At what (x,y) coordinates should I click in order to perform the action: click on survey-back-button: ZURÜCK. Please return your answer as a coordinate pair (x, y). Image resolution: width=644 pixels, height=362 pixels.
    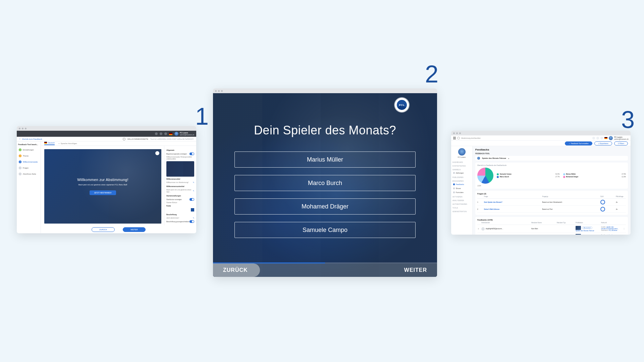
    Looking at the image, I should click on (236, 270).